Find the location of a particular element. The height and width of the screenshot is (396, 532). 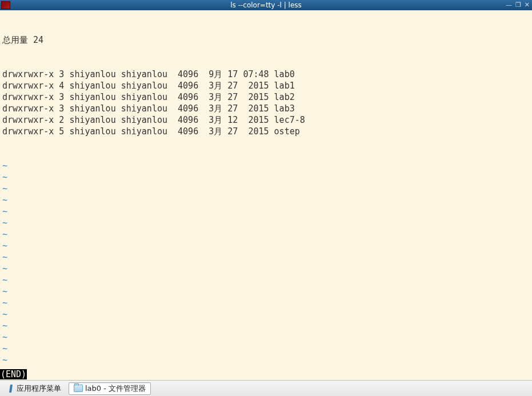

file-entry: drwxrwxr-x 3 shiyanlou shiyanlou 4096 9月… is located at coordinates (266, 74).